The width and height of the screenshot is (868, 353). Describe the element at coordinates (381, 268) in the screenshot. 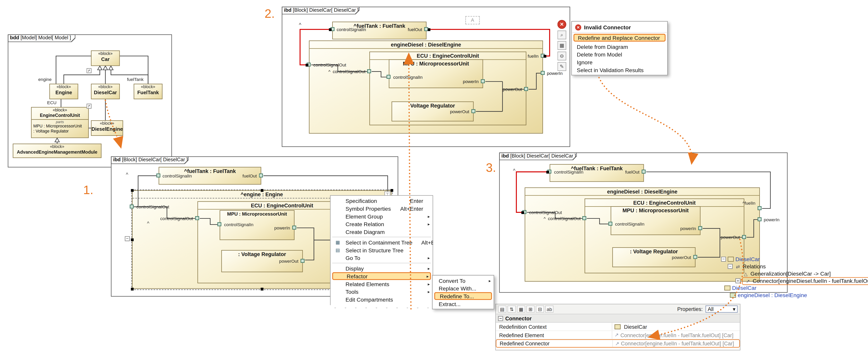

I see `menu-item-display: Display▸` at that location.